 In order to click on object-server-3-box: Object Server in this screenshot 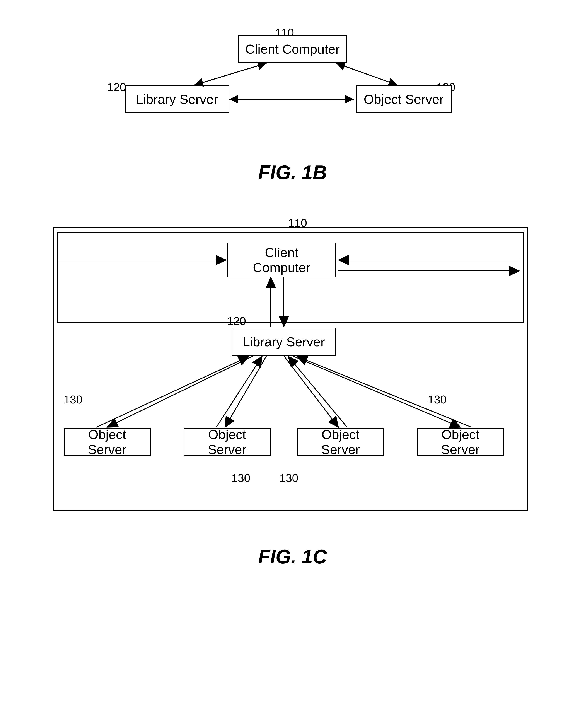, I will do `click(340, 442)`.